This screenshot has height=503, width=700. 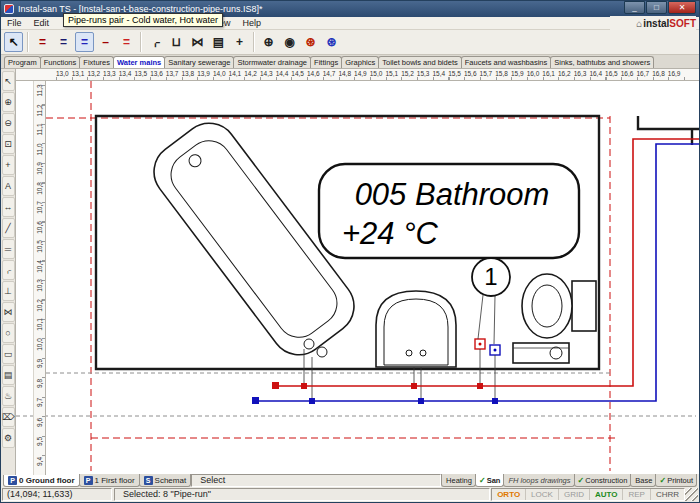 I want to click on appliance, so click(x=541, y=353).